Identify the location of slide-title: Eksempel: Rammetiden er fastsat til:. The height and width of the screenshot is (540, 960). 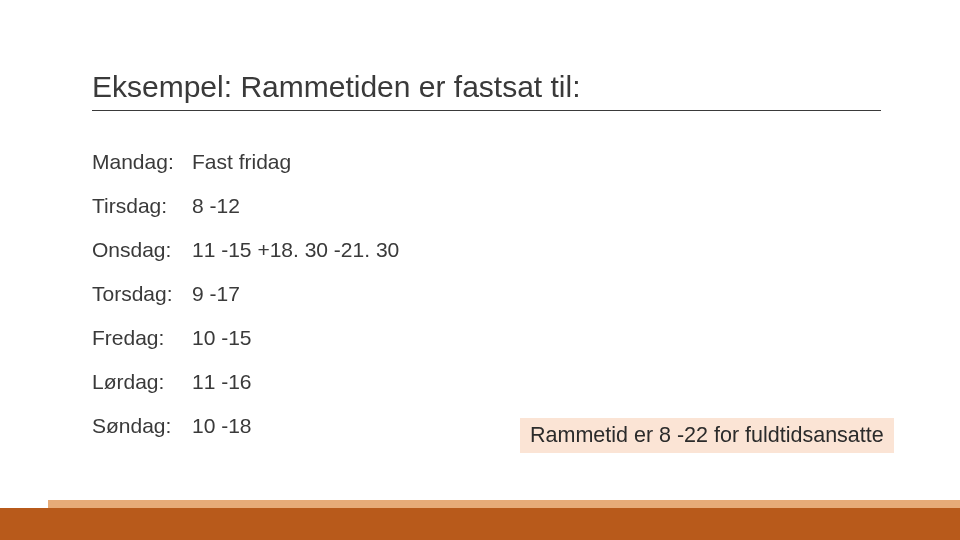
(486, 90).